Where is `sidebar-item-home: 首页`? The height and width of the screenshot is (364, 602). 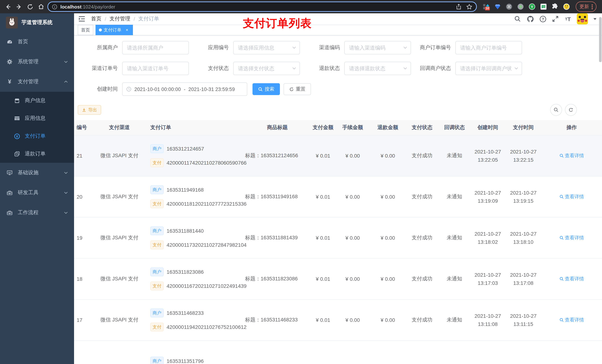 sidebar-item-home: 首页 is located at coordinates (37, 42).